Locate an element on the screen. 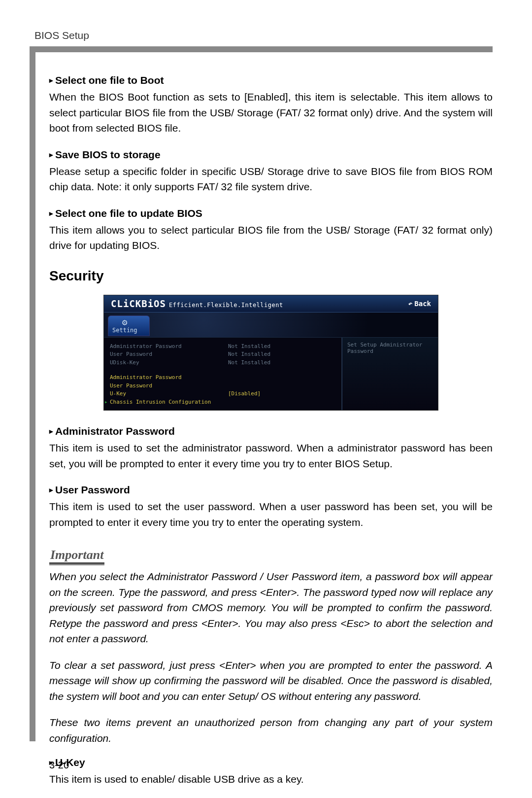  back-arrow-icon: ↶ is located at coordinates (410, 304).